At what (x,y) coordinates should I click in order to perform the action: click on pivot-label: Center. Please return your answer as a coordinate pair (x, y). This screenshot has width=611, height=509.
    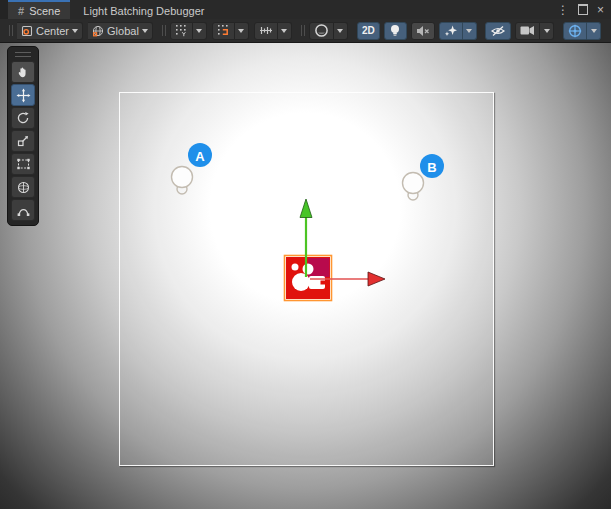
    Looking at the image, I should click on (52, 31).